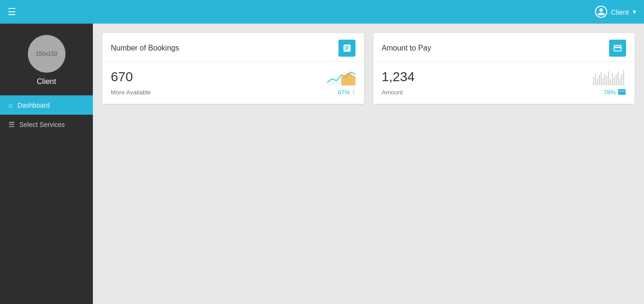  I want to click on dashboard-icon: ⌂, so click(10, 105).